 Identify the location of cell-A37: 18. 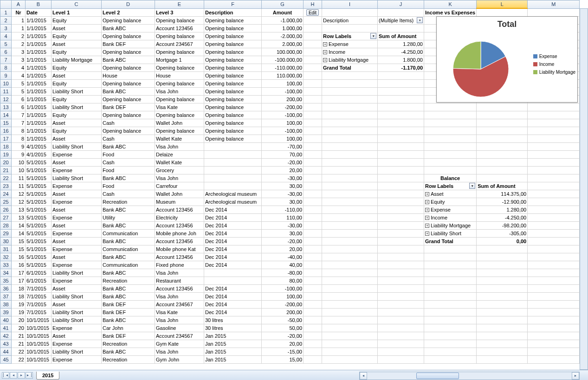
(19, 296).